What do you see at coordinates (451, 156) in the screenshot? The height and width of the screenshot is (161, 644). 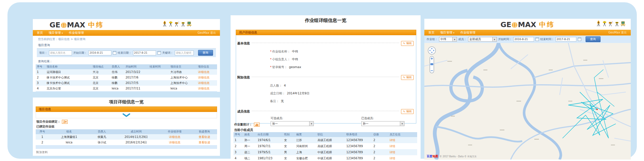 I see `map-attribution: 百度地图 © 2017 Baidu - Data © 长地万方` at bounding box center [451, 156].